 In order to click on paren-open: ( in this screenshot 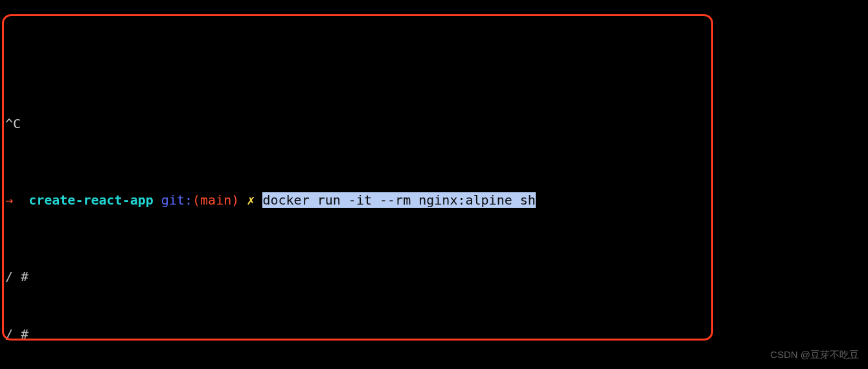, I will do `click(196, 200)`.